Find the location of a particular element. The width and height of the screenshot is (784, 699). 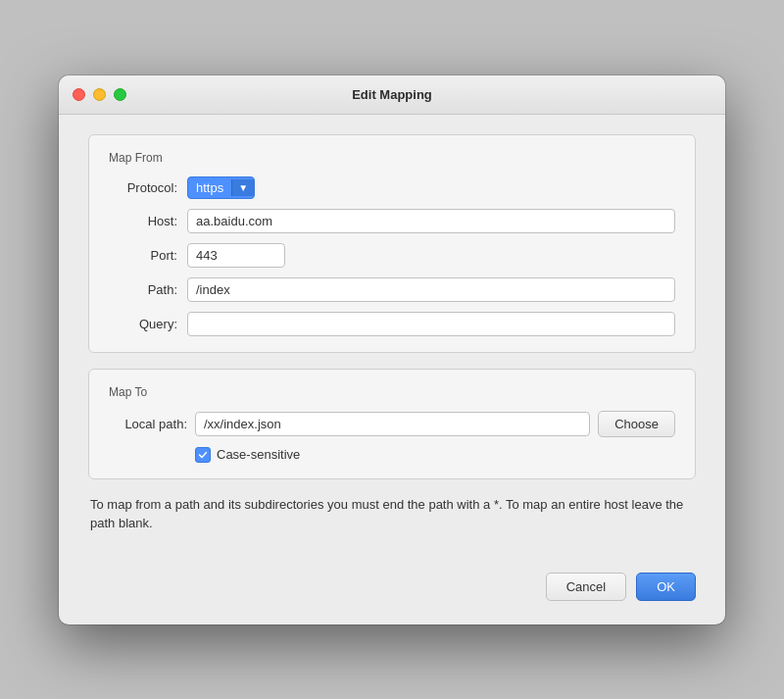

query-row: Query: is located at coordinates (392, 324).